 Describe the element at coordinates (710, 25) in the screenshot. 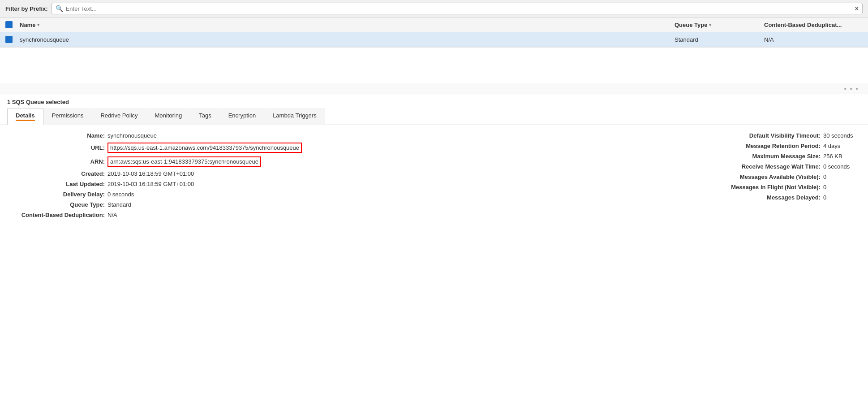

I see `queue-type-sort-icon: ▾` at that location.